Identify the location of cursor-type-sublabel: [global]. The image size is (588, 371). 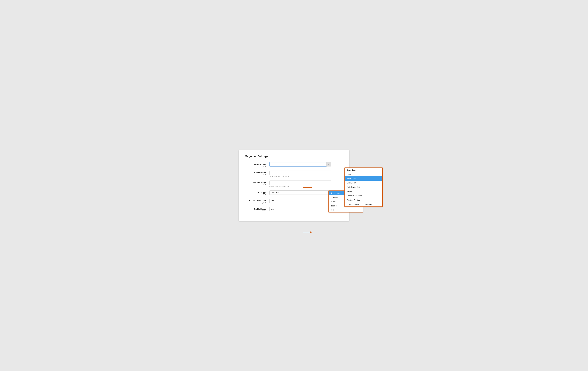
(255, 194).